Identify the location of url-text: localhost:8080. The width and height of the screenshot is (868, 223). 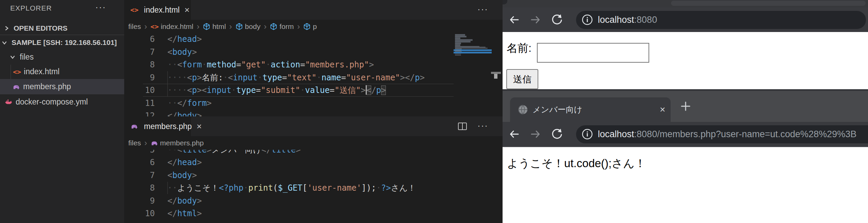
(627, 20).